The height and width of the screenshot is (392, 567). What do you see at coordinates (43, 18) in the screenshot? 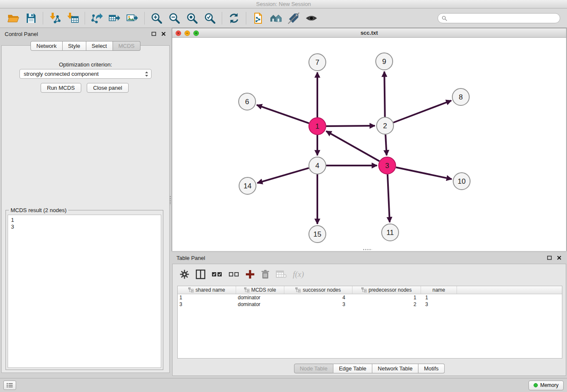
I see `toolbar-separator` at bounding box center [43, 18].